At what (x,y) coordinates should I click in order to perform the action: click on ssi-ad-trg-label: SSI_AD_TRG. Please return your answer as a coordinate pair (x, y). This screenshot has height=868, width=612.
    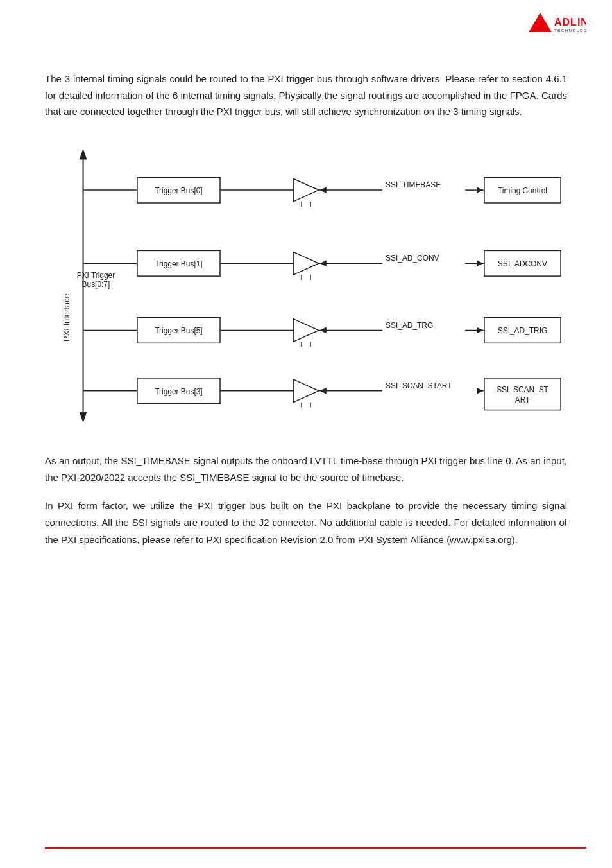
    Looking at the image, I should click on (409, 325).